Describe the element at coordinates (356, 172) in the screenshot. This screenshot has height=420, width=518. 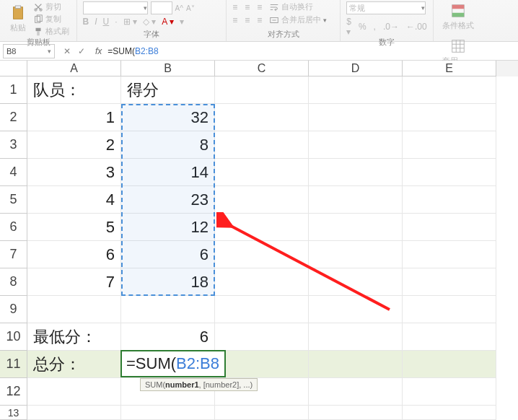
I see `cell-D4` at that location.